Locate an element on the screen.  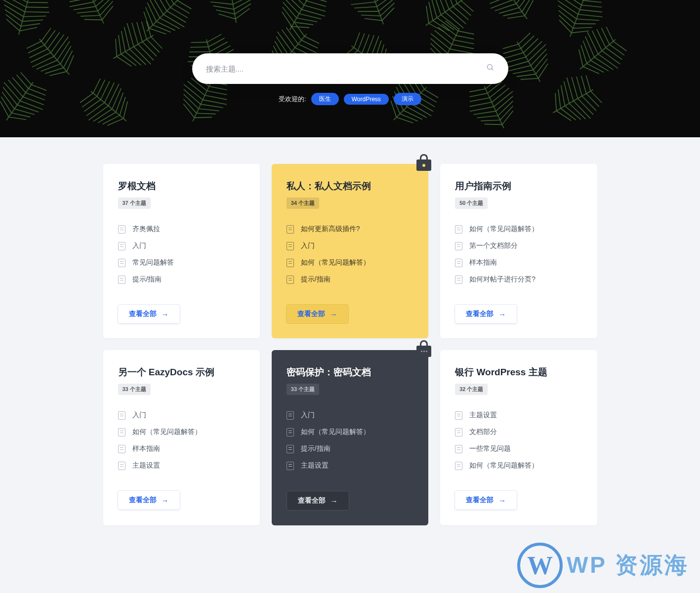
card-title: 另一个 EazyDocs 示例 is located at coordinates (182, 372).